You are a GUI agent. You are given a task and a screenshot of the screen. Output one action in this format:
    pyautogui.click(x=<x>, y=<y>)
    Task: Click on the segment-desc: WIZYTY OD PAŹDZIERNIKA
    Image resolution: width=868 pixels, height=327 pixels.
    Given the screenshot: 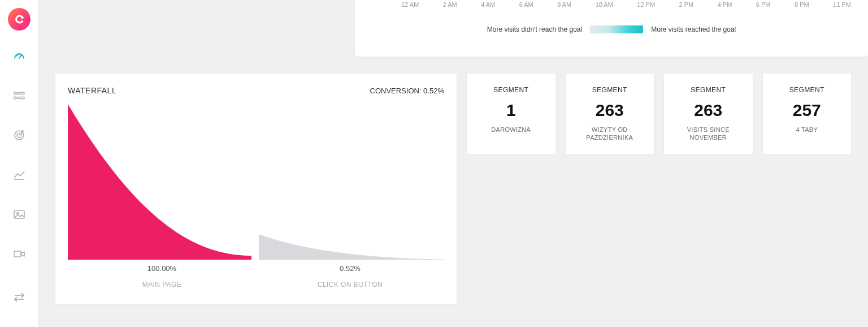 What is the action you would take?
    pyautogui.click(x=610, y=134)
    